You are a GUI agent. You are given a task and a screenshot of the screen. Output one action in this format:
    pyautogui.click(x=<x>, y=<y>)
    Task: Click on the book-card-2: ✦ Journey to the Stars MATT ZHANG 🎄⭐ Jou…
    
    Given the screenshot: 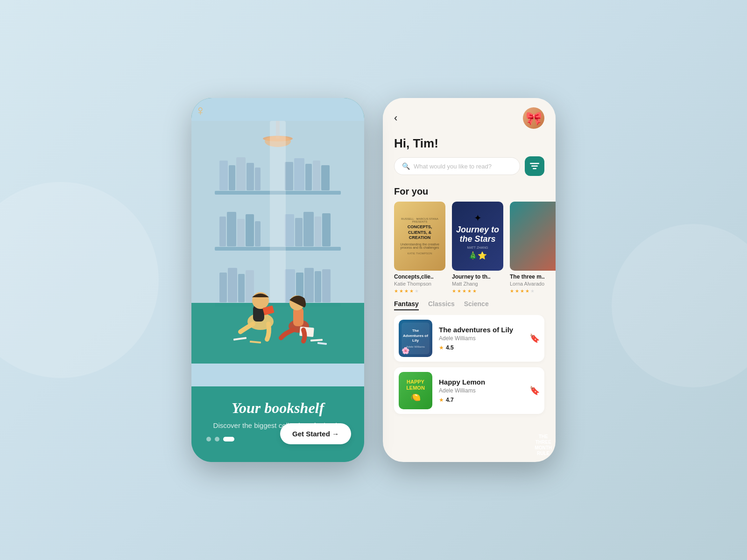 What is the action you would take?
    pyautogui.click(x=478, y=247)
    